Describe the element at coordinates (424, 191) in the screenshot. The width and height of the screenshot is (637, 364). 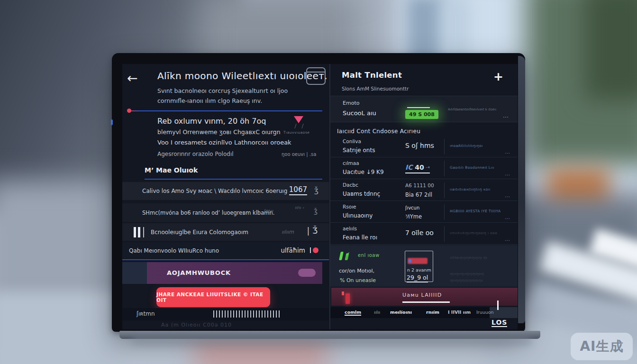
I see `table-row: Dacbc Uaвms tdnnç A6 1111 00 Bia 67 2ıll…` at that location.